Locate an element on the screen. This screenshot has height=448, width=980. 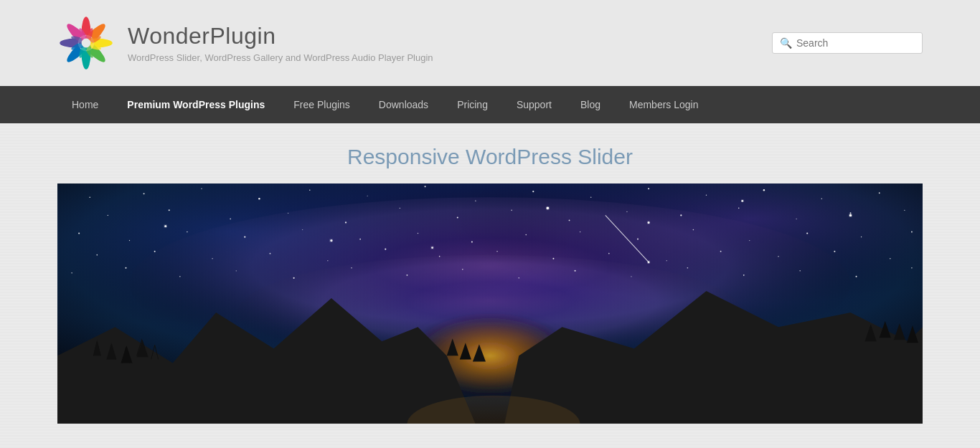
nav-item-free: Free Plugins is located at coordinates (321, 105).